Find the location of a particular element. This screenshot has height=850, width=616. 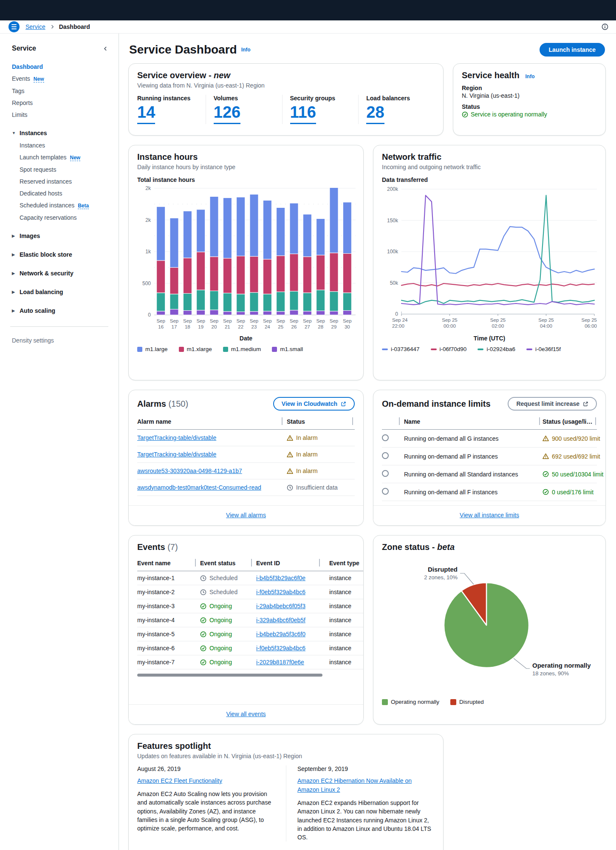

legend-item: i-06f70d90 is located at coordinates (449, 349).